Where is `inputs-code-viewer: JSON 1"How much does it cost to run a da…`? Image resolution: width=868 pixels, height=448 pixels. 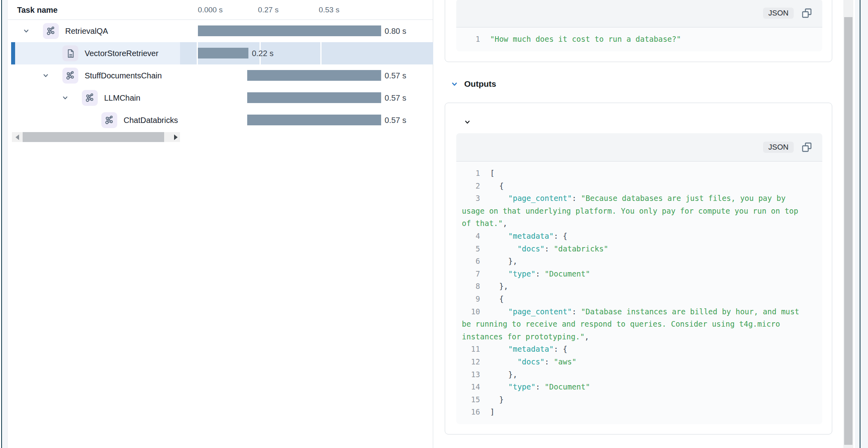
inputs-code-viewer: JSON 1"How much does it cost to run a da… is located at coordinates (639, 25).